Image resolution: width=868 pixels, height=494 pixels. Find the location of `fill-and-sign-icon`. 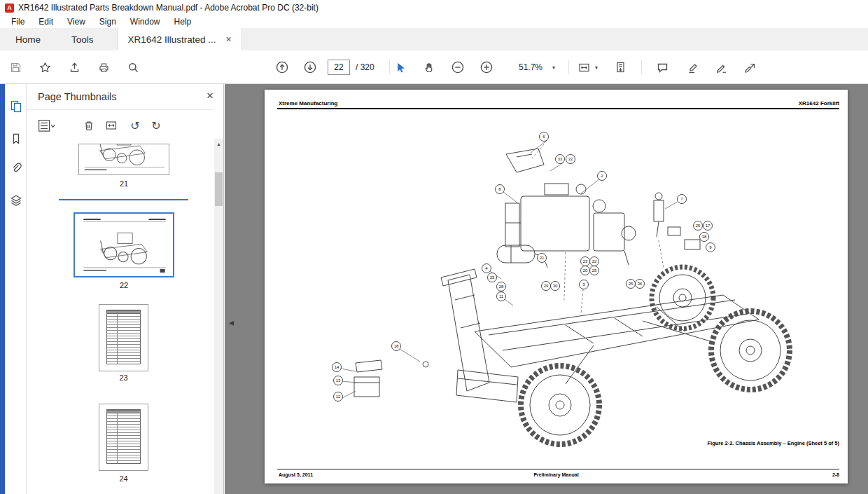

fill-and-sign-icon is located at coordinates (721, 67).